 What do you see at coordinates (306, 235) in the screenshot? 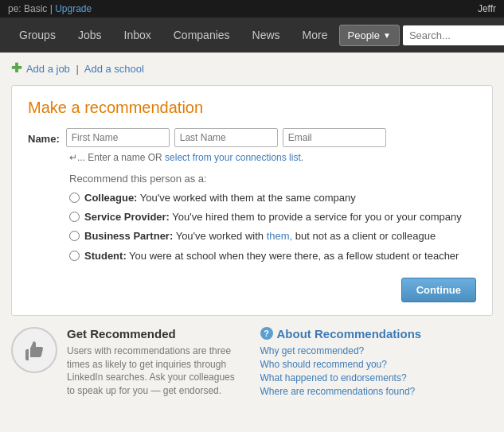
I see `business-partner-desc: You've worked with them, but not as a cl…` at bounding box center [306, 235].